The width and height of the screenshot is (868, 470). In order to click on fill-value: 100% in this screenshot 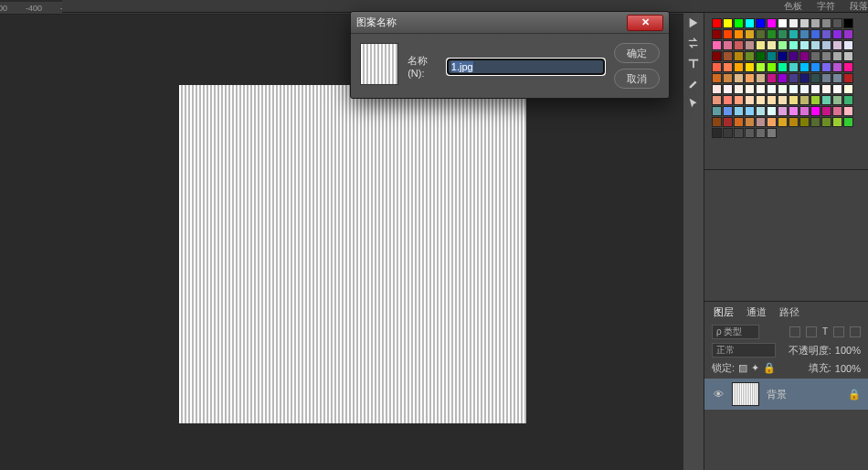, I will do `click(848, 369)`.